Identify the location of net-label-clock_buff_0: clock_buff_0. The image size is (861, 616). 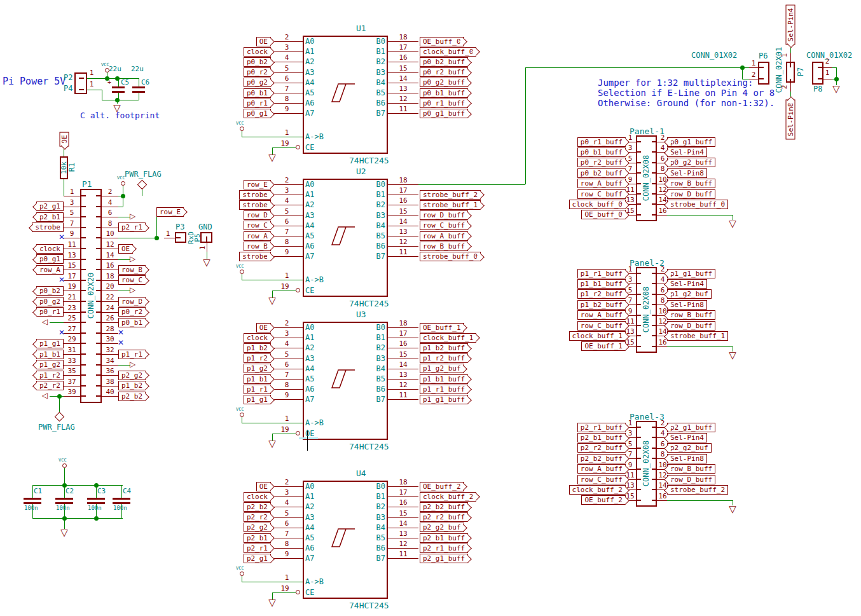
(448, 52).